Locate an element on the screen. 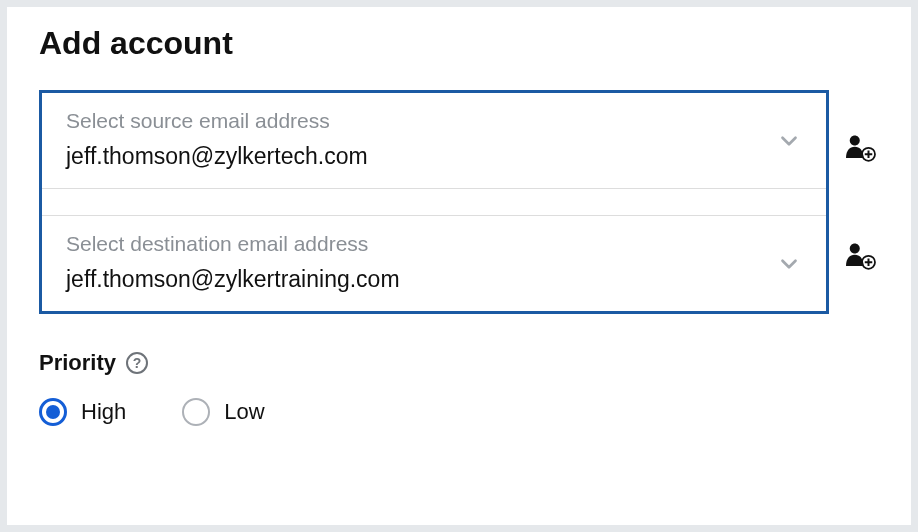 This screenshot has width=918, height=532. page-title: Add account is located at coordinates (459, 44).